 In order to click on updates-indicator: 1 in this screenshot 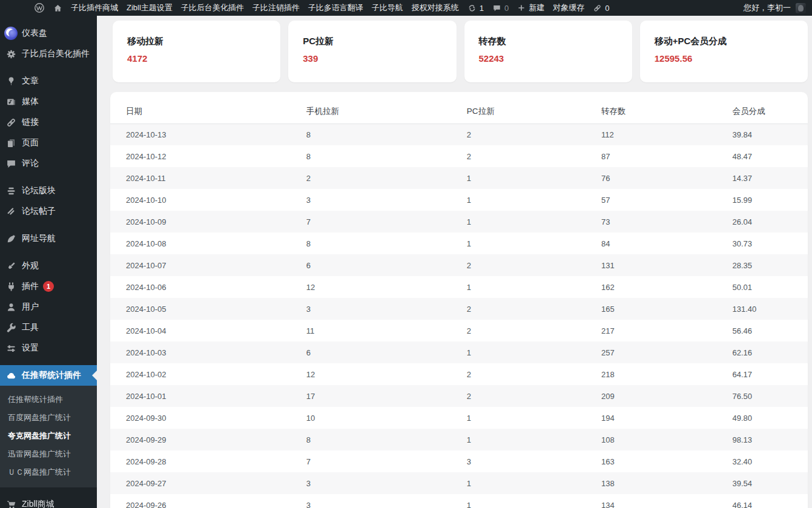, I will do `click(476, 8)`.